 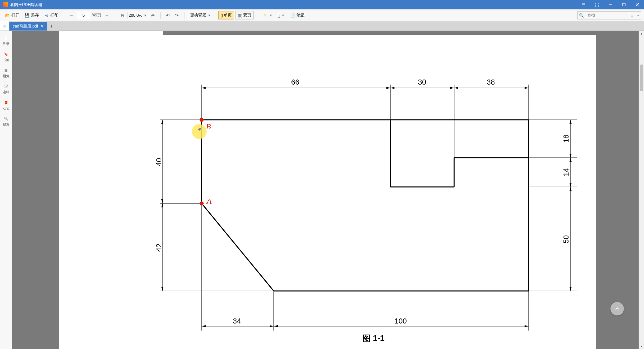 What do you see at coordinates (584, 5) in the screenshot?
I see `menu-button` at bounding box center [584, 5].